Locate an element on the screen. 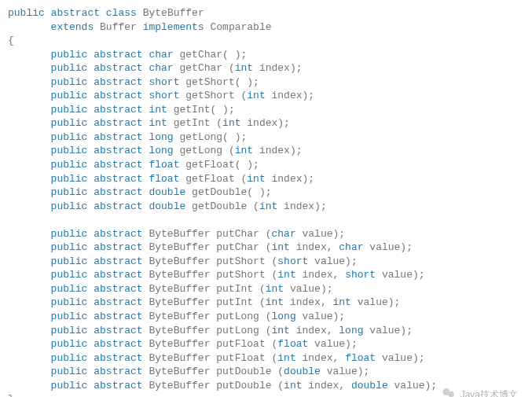 This screenshot has width=532, height=397. keyword-implements: implements is located at coordinates (174, 27).